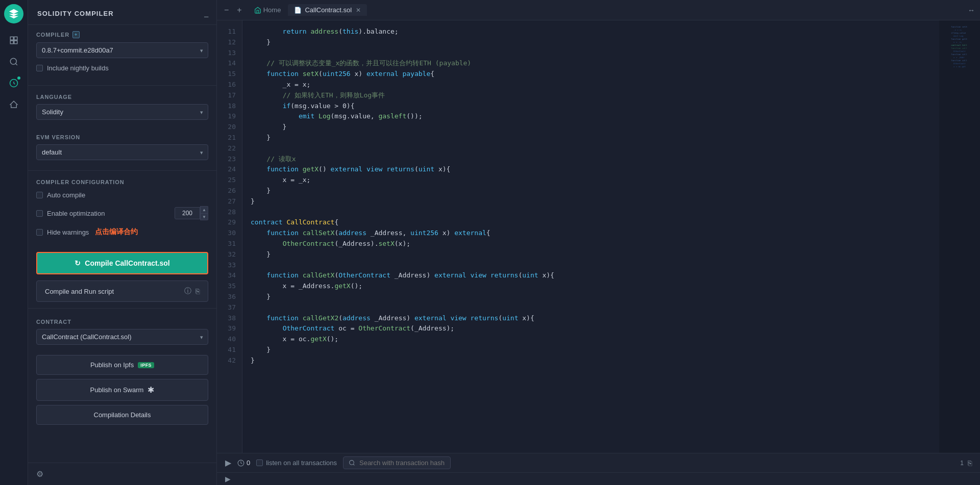 The image size is (980, 485). I want to click on zoom-in-button: +, so click(239, 10).